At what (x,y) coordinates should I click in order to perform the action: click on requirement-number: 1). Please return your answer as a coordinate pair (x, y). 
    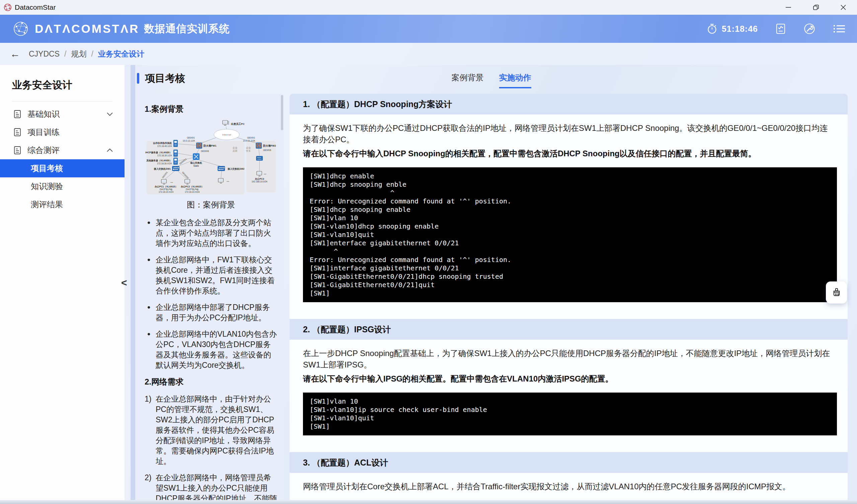
    Looking at the image, I should click on (150, 430).